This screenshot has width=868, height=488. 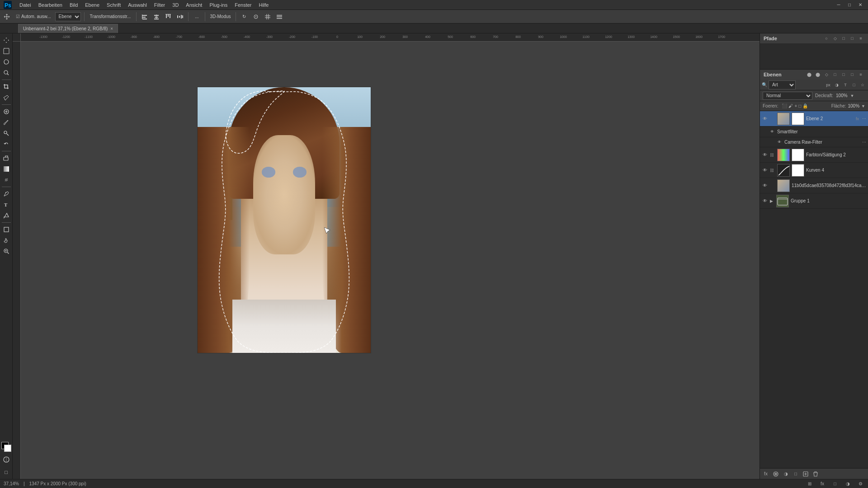 What do you see at coordinates (112, 29) in the screenshot?
I see `tab-close-btn: ×` at bounding box center [112, 29].